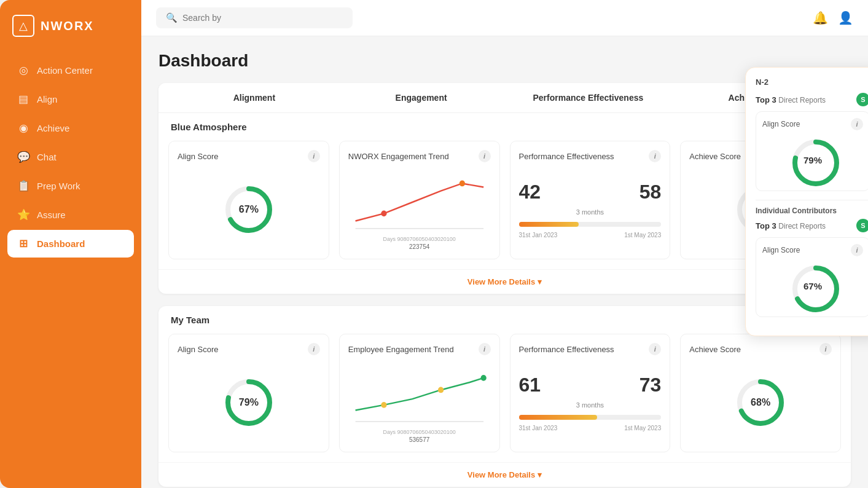 This screenshot has width=868, height=488. Describe the element at coordinates (23, 26) in the screenshot. I see `logo-icon: △` at that location.